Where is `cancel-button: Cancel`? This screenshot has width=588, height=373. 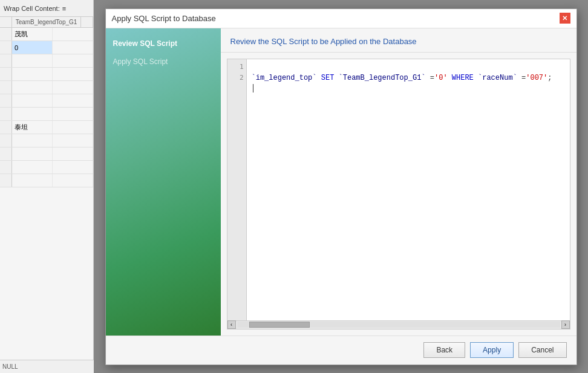
cancel-button: Cancel is located at coordinates (542, 350).